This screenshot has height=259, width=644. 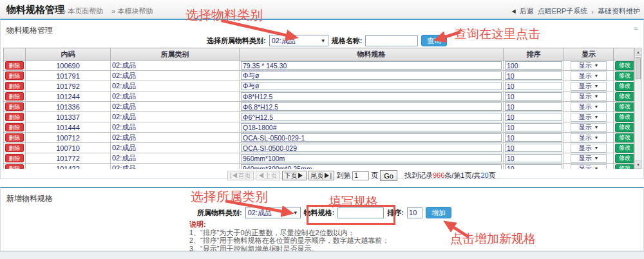 What do you see at coordinates (434, 41) in the screenshot?
I see `query-button: 查询` at bounding box center [434, 41].